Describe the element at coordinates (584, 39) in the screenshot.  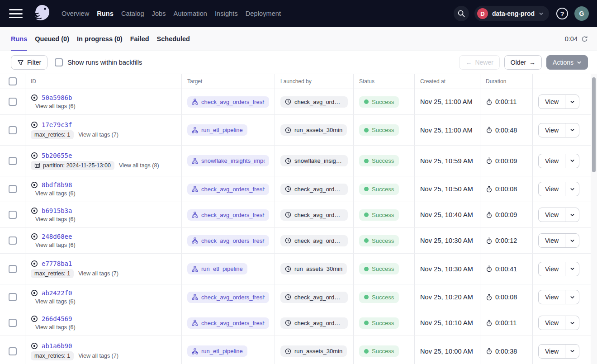
I see `refresh-icon` at that location.